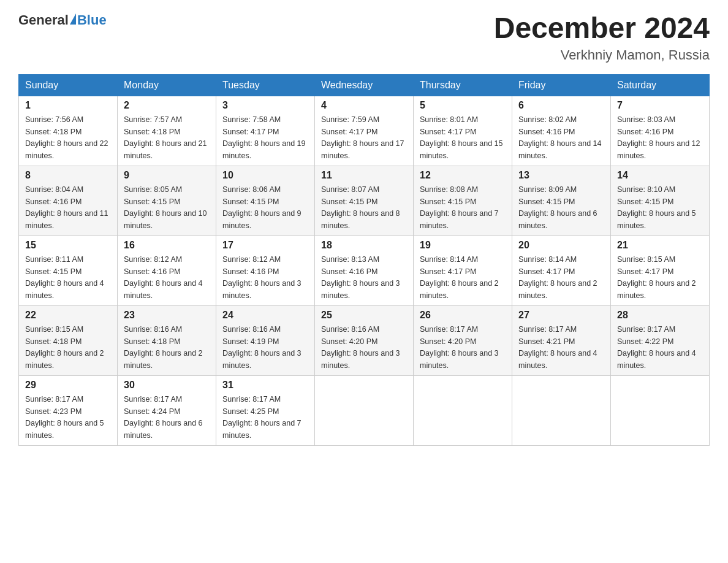 This screenshot has width=728, height=563. Describe the element at coordinates (266, 410) in the screenshot. I see `table-row: 31 Sunrise: 8:17 AMSunset: 4:25 PMDaylig…` at that location.